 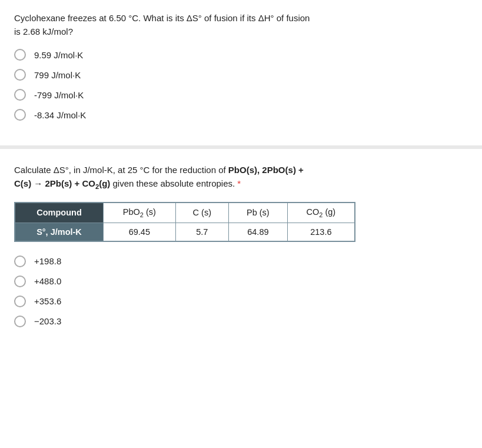 I want to click on option2-item: 799 J/mol·K, so click(x=241, y=75).